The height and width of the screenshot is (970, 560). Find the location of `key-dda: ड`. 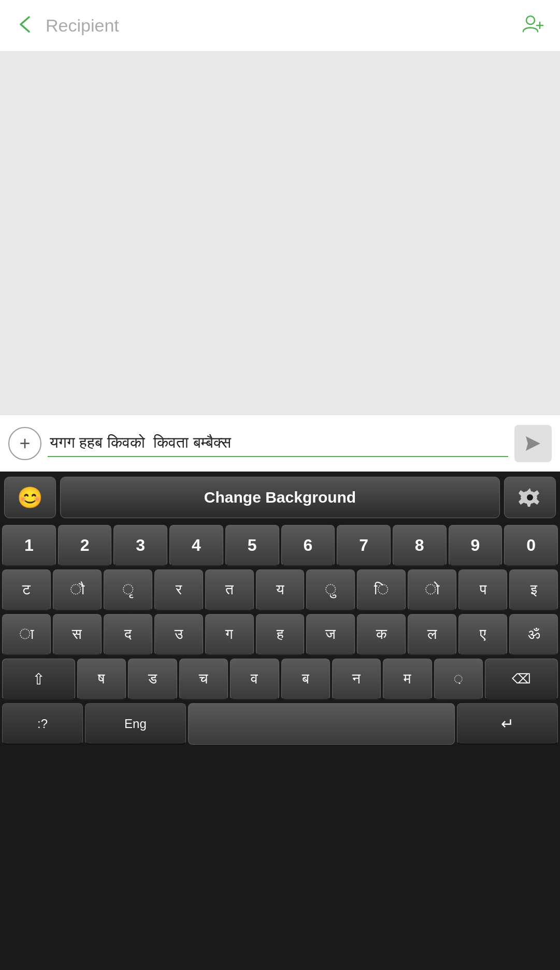

key-dda: ड is located at coordinates (152, 679).